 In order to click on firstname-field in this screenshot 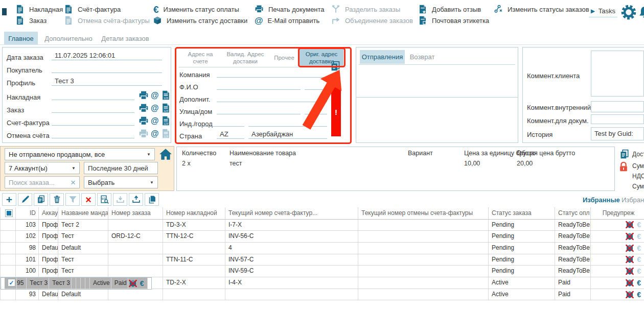, I will do `click(259, 86)`.